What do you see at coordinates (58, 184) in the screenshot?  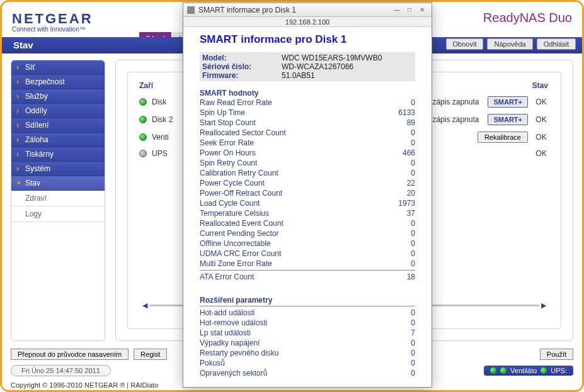 I see `sidebar-item-stav: Stav` at bounding box center [58, 184].